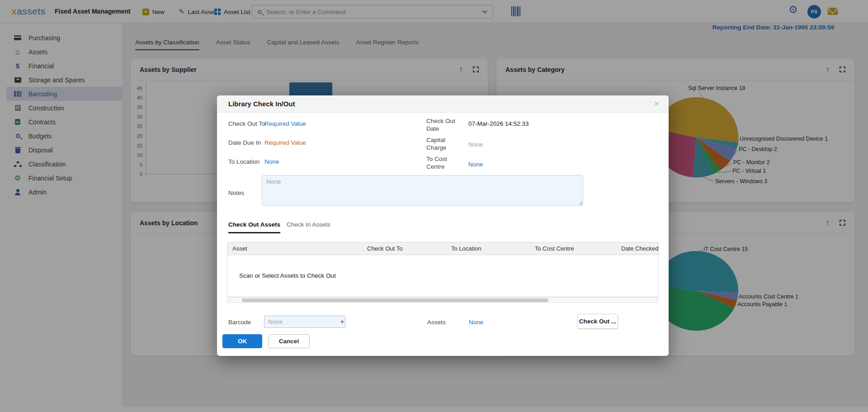 This screenshot has height=412, width=868. Describe the element at coordinates (445, 144) in the screenshot. I see `capital-charge-label: Capital Charge` at that location.